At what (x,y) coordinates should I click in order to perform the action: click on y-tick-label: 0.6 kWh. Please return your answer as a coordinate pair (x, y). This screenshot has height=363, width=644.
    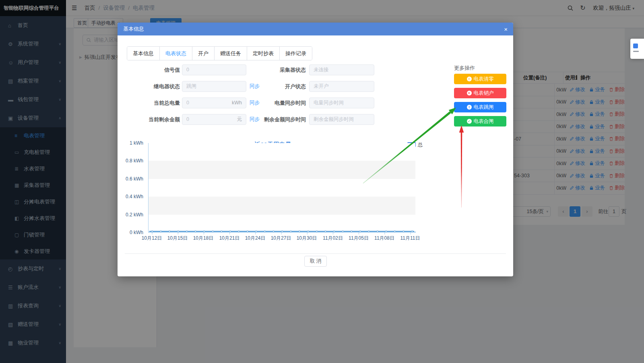
    Looking at the image, I should click on (131, 179).